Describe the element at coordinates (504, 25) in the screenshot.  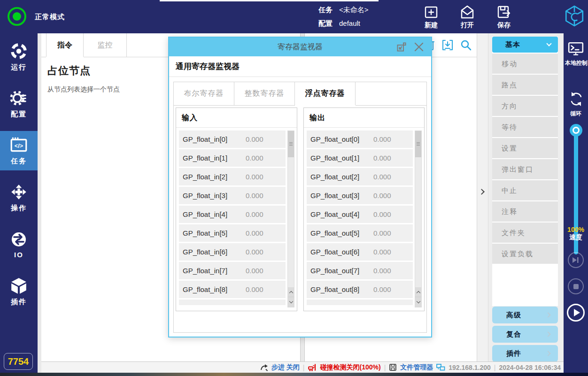
I see `save-task-label: 保存` at that location.